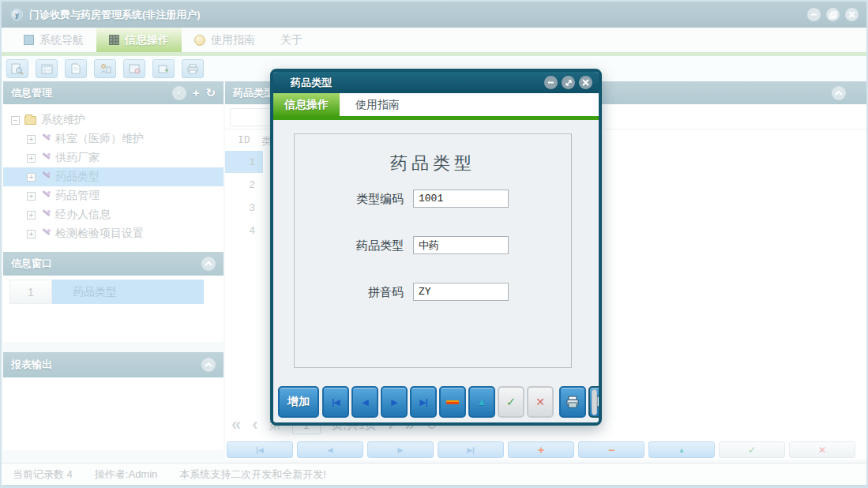  Describe the element at coordinates (76, 69) in the screenshot. I see `new-document-icon` at that location.